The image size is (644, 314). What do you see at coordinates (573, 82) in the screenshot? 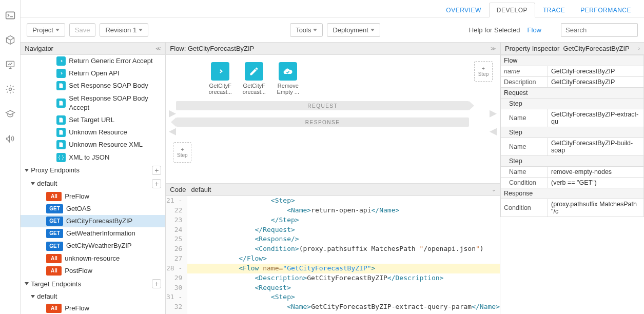
I see `property-row: DescriptionGetCityForecastByZIP` at bounding box center [573, 82].